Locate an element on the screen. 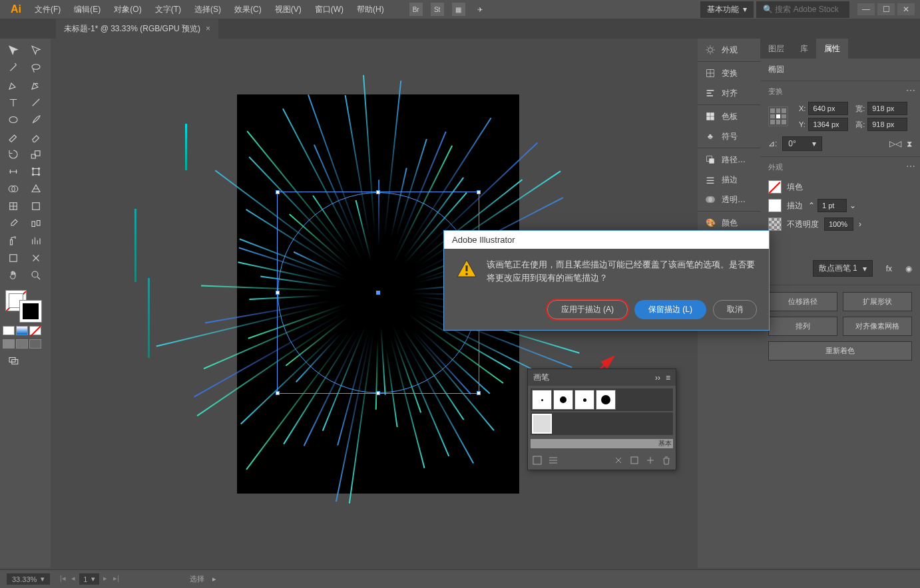  window-close: ✕ is located at coordinates (906, 9).